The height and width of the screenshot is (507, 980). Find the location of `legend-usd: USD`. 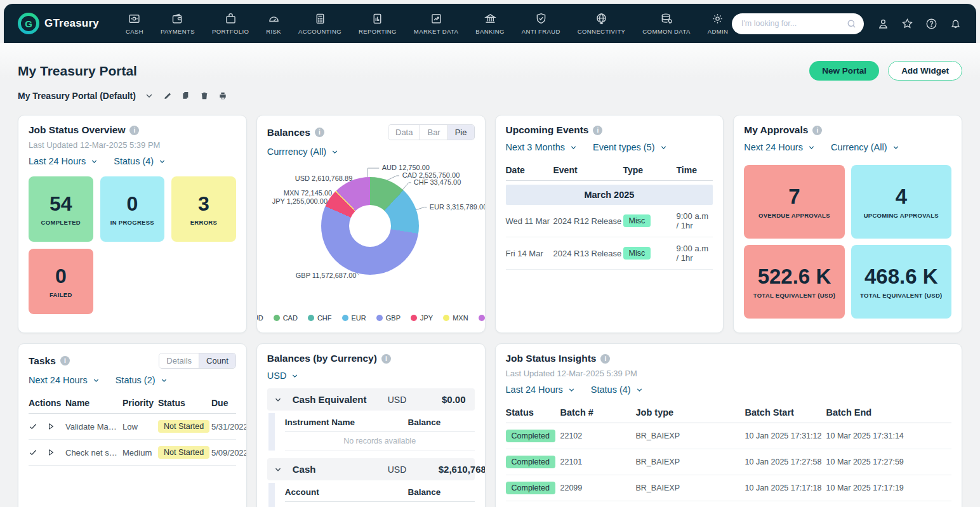

legend-usd: USD is located at coordinates (482, 318).